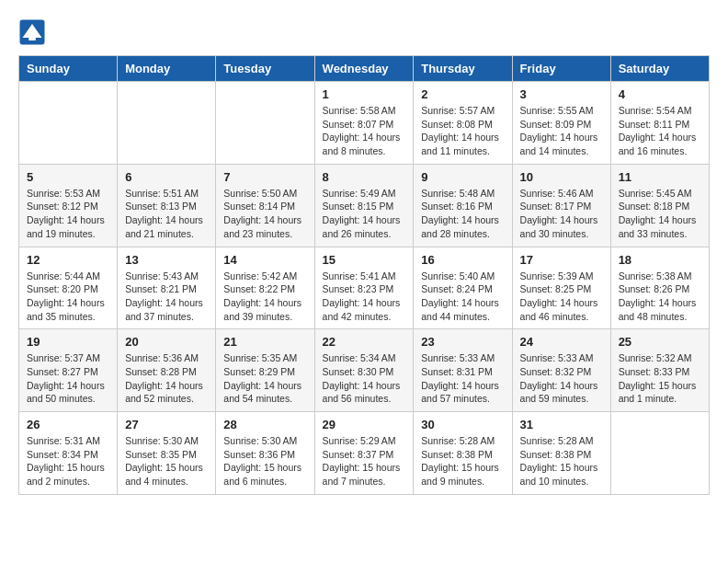 The image size is (728, 563). Describe the element at coordinates (34, 32) in the screenshot. I see `logo` at that location.